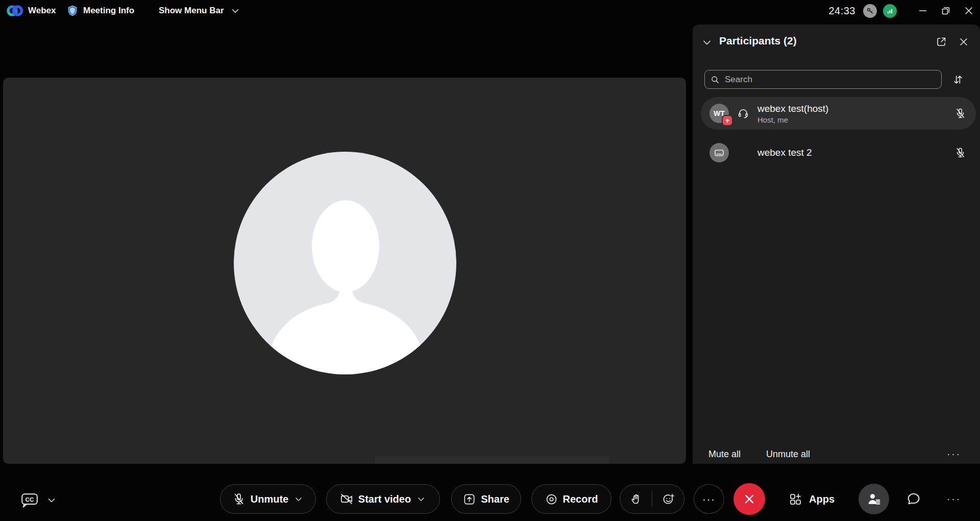  Describe the element at coordinates (945, 11) in the screenshot. I see `restore-button` at that location.